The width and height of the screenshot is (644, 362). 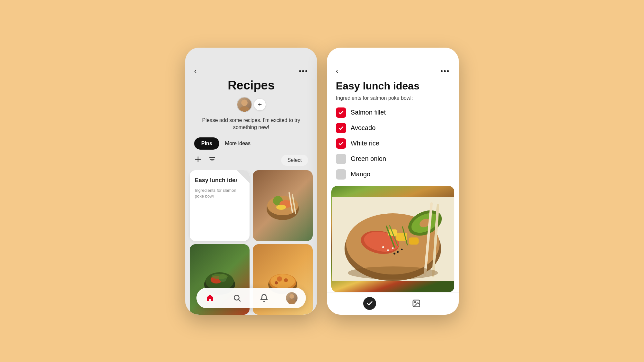 What do you see at coordinates (303, 71) in the screenshot?
I see `left-menu-button: •••` at bounding box center [303, 71].